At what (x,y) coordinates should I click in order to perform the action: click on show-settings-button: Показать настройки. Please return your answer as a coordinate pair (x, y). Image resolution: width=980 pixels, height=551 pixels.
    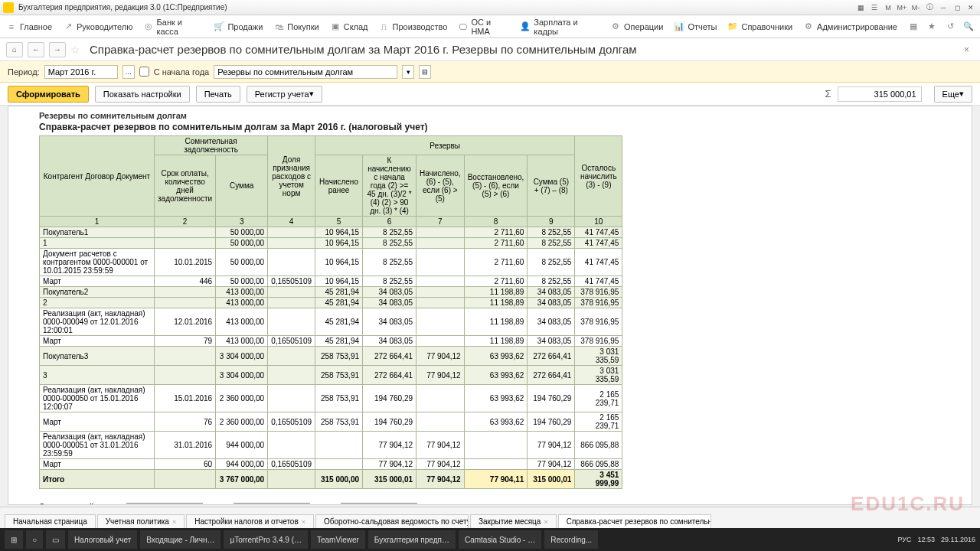
    Looking at the image, I should click on (142, 94).